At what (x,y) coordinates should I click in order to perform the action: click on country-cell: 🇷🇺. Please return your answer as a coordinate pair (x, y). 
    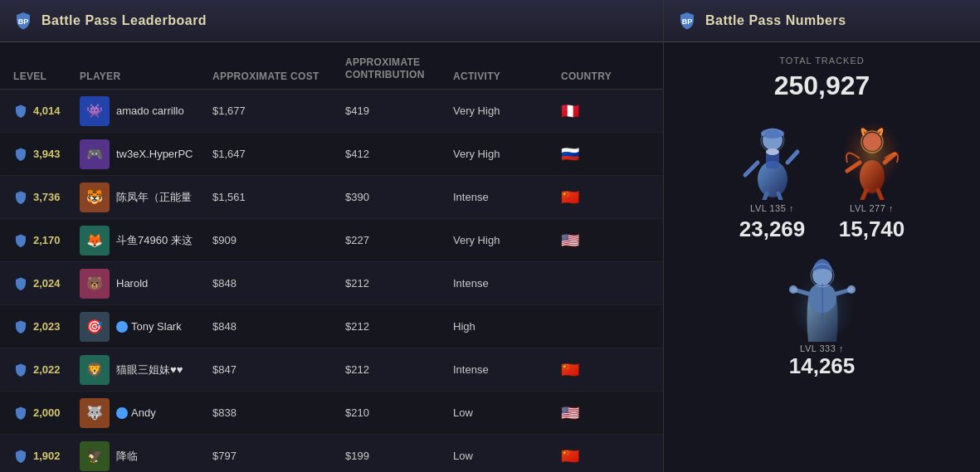
    Looking at the image, I should click on (619, 154).